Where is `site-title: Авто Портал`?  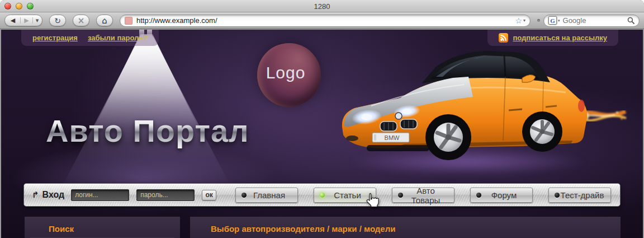 site-title: Авто Портал is located at coordinates (148, 131).